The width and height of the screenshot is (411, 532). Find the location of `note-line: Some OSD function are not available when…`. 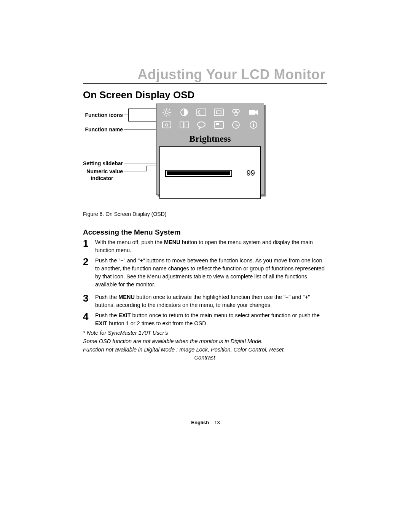

note-line: Some OSD function are not available when… is located at coordinates (205, 342).